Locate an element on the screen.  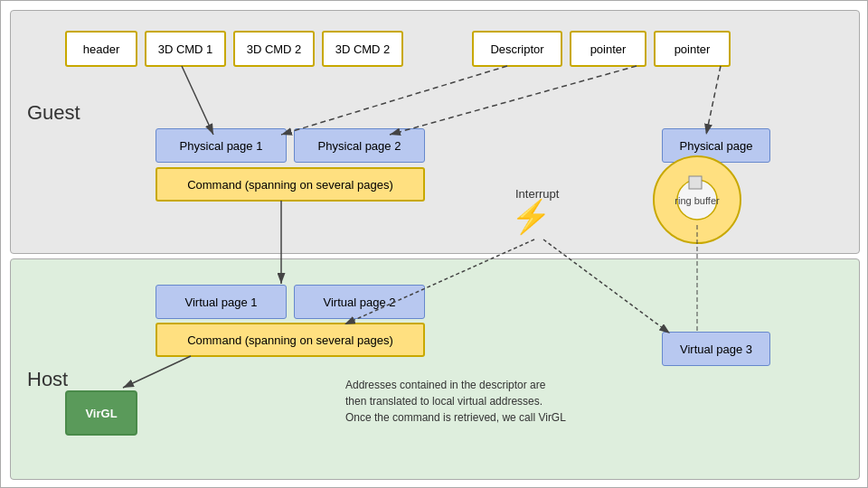
virgl-box: VirGL is located at coordinates (101, 413).